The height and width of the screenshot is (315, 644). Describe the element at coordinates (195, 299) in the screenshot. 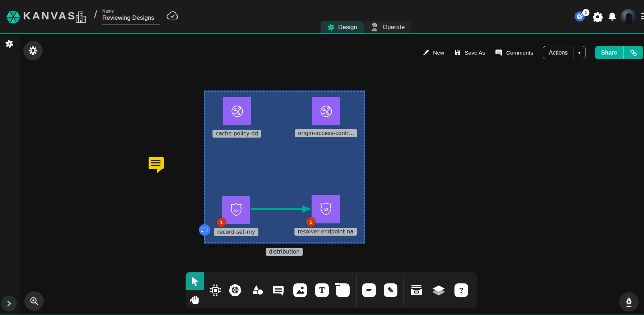

I see `hand-icon` at that location.